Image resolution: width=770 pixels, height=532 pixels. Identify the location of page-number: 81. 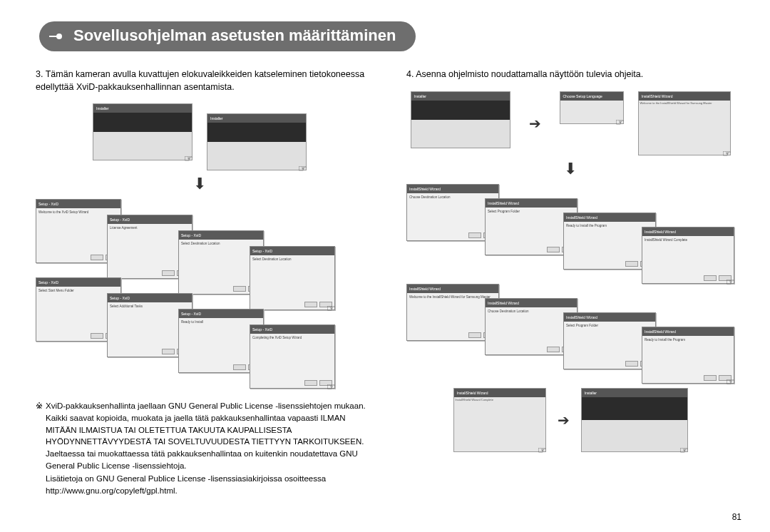
(737, 517).